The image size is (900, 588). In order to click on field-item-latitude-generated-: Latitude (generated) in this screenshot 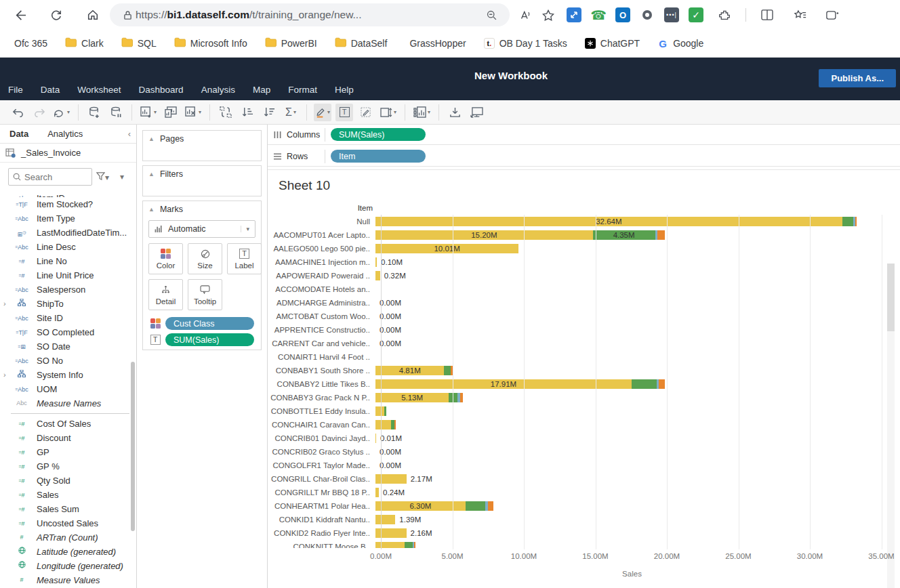, I will do `click(68, 551)`.